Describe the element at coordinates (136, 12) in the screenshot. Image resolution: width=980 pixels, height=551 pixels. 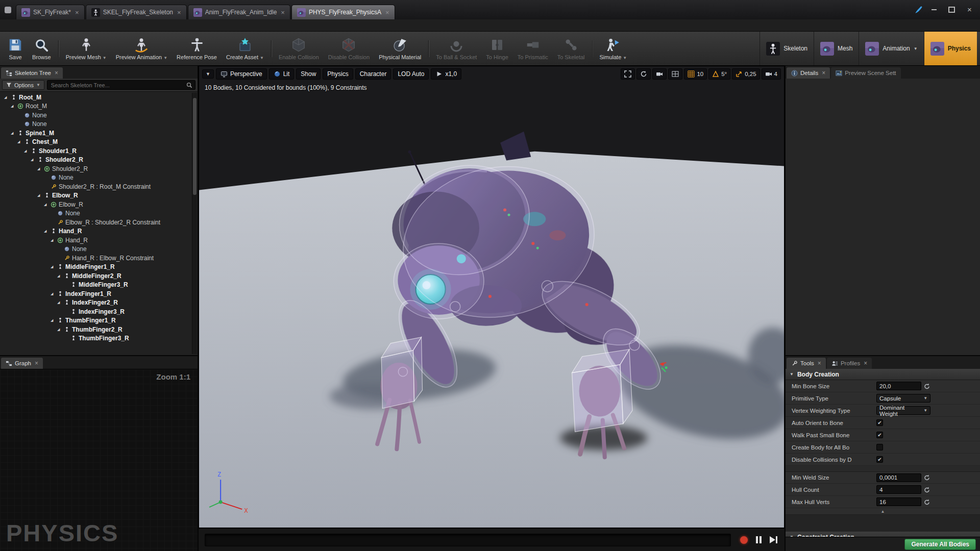
I see `document-tab: SKEL_FlyFreak_Skeleton ×` at that location.